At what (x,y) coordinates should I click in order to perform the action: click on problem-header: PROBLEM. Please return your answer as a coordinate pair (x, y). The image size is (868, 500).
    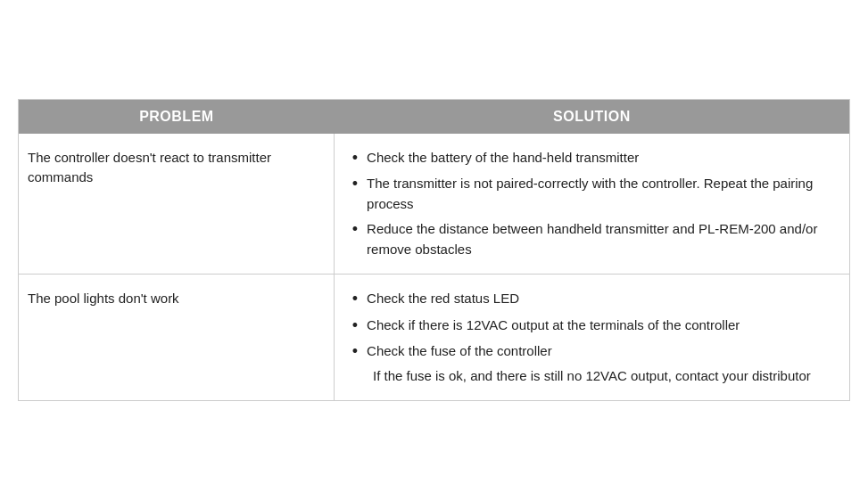
    Looking at the image, I should click on (177, 117).